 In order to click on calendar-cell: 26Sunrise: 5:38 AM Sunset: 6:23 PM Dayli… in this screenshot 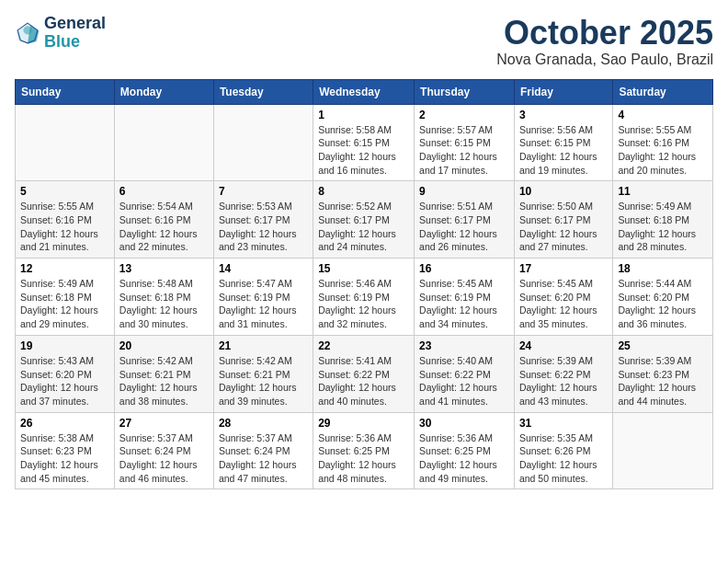, I will do `click(65, 451)`.